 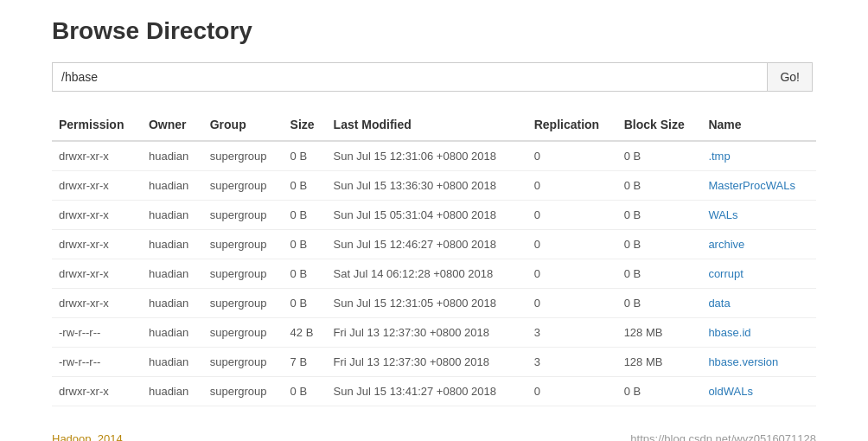 I want to click on cell-name: hbase.id, so click(x=759, y=333).